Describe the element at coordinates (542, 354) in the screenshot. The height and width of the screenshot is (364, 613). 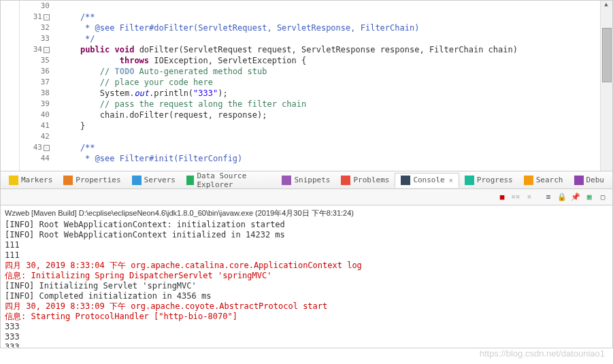
I see `watermark: https://blog.csdn.net/datouniao1` at that location.